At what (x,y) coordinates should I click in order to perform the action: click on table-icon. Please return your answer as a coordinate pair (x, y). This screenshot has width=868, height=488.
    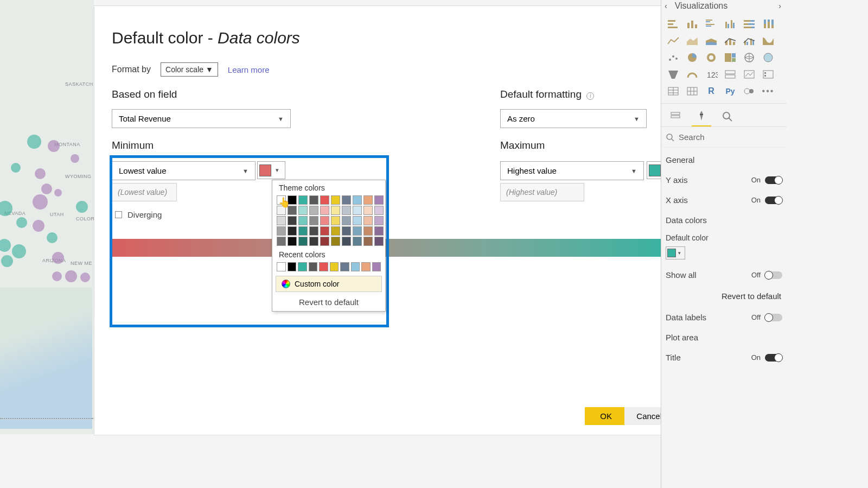
    Looking at the image, I should click on (673, 91).